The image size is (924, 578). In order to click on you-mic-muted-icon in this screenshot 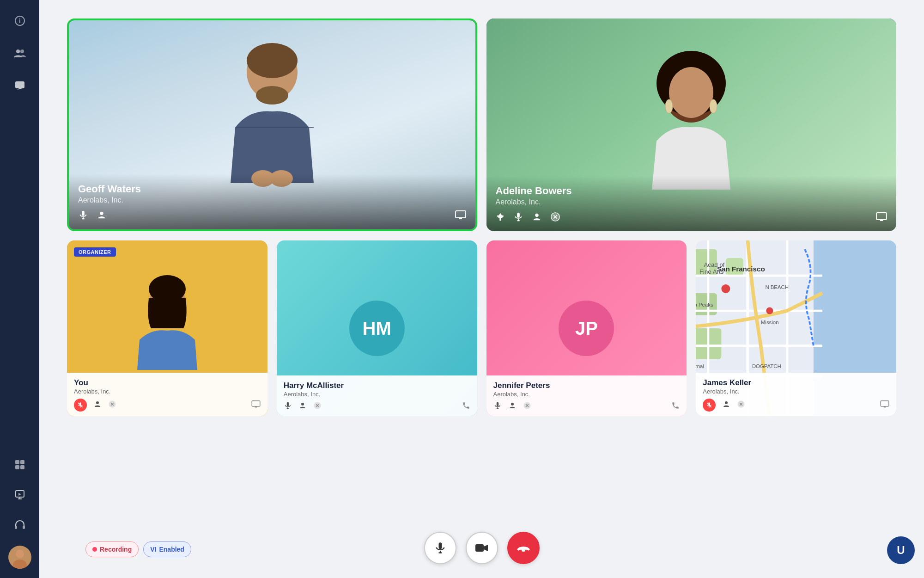, I will do `click(80, 405)`.